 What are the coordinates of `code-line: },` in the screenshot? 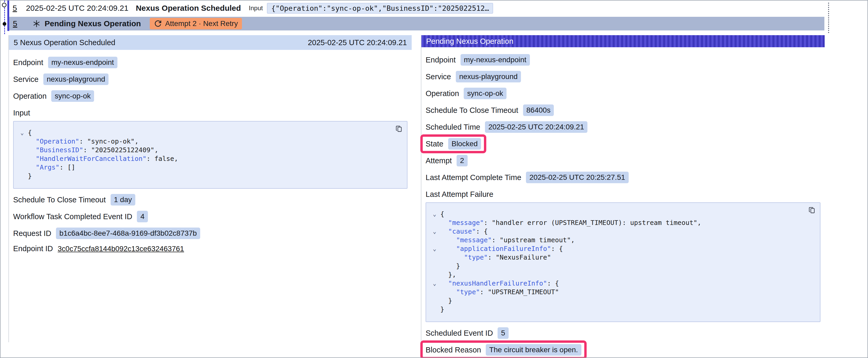 It's located at (615, 275).